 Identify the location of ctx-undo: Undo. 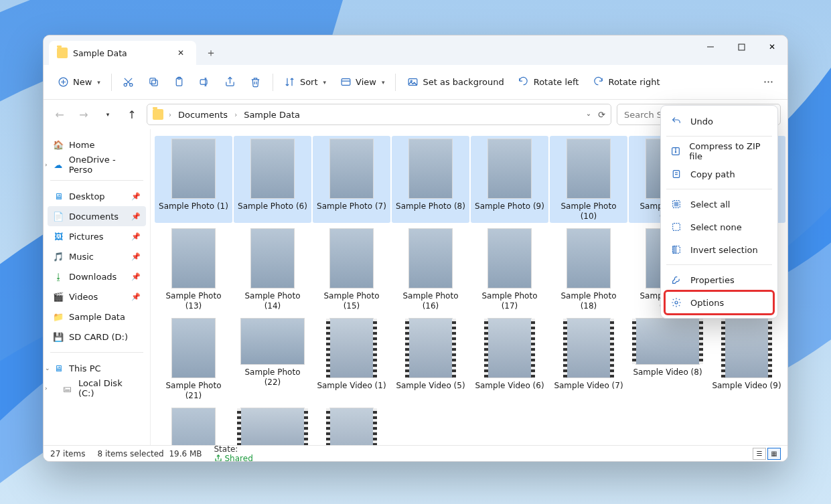
(719, 121).